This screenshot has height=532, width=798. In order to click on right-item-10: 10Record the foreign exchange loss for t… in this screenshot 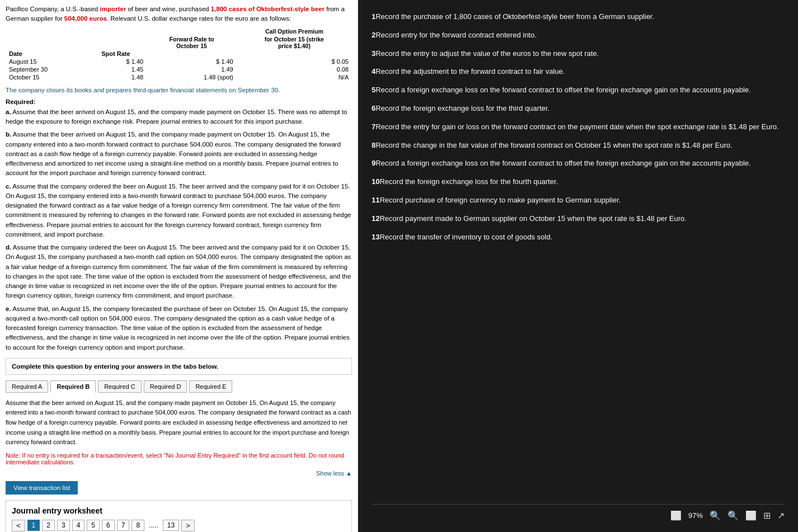, I will do `click(578, 182)`.